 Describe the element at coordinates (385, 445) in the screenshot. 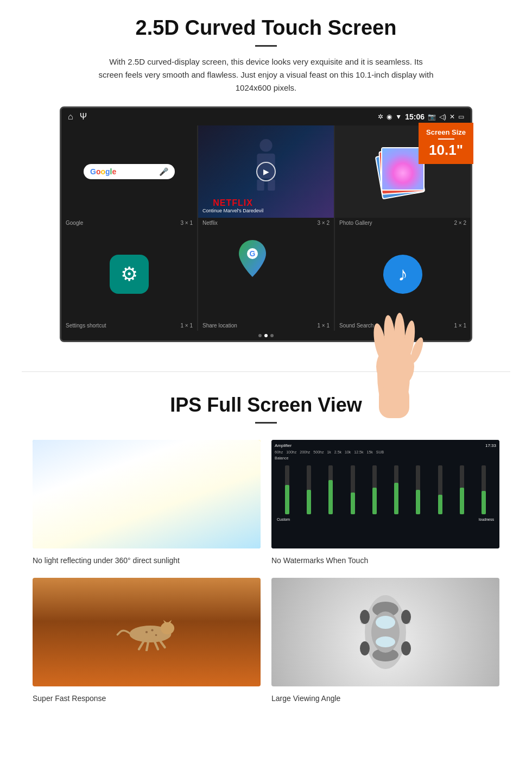

I see `amp-header: Amplifier 17:33` at that location.